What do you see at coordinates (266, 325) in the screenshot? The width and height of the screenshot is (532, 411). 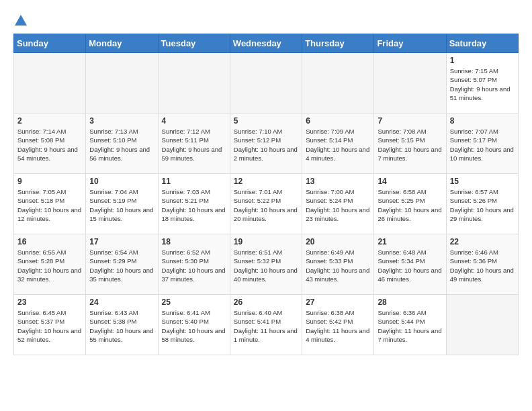 I see `calendar-week-5: 23Sunrise: 6:45 AM Sunset: 5:37 PM Dayli…` at bounding box center [266, 325].